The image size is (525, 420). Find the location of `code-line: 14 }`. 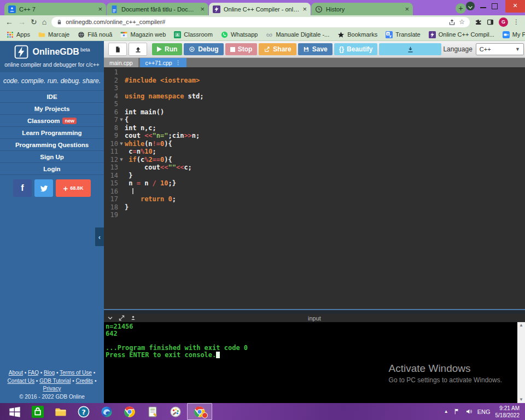

code-line: 14 } is located at coordinates (314, 176).